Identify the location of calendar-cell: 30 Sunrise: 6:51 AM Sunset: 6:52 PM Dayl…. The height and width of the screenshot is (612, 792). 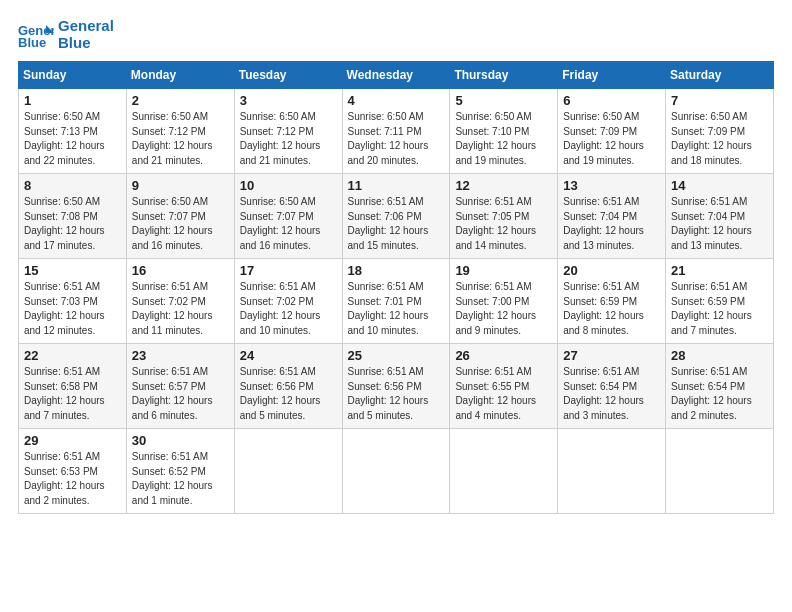
(180, 472).